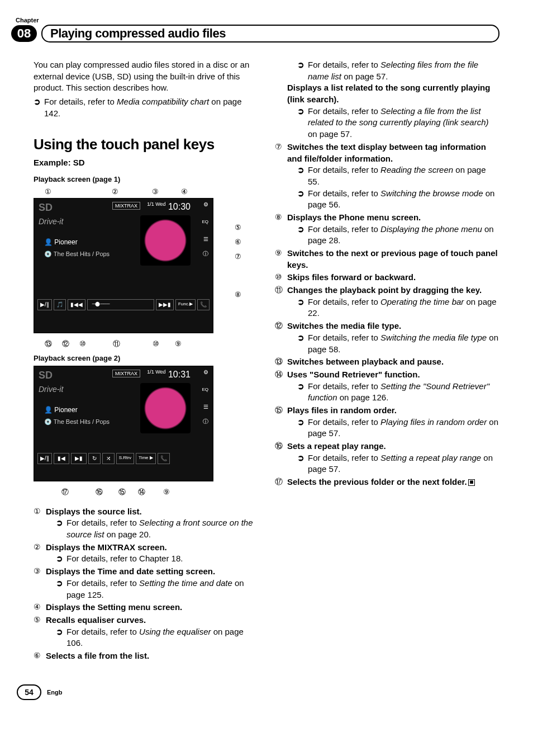 The height and width of the screenshot is (756, 533). What do you see at coordinates (151, 192) in the screenshot?
I see `callouts-top-1: ① ② ③ ④` at bounding box center [151, 192].